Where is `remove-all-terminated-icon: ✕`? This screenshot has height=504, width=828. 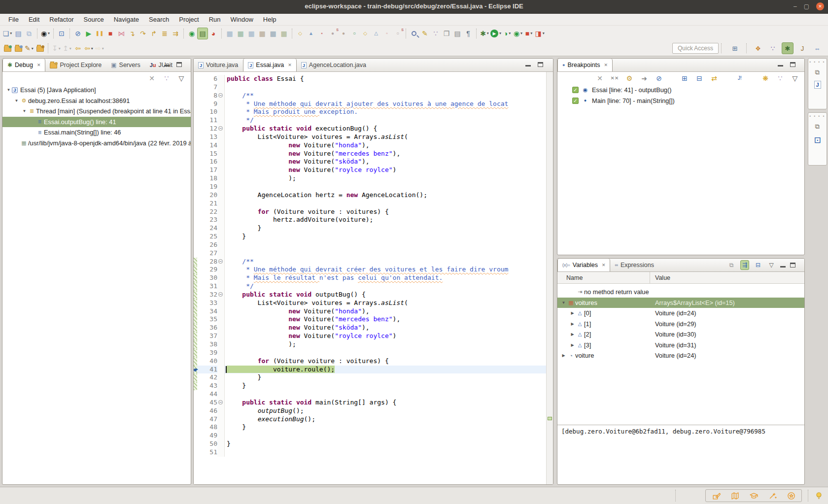 remove-all-terminated-icon: ✕ is located at coordinates (152, 78).